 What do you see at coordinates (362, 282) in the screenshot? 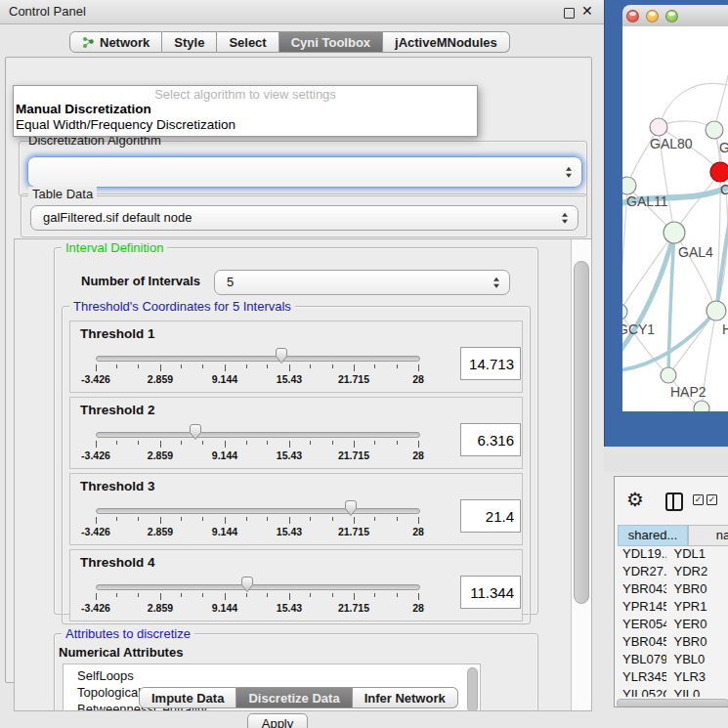
I see `number-of-intervals-spinner: 5` at bounding box center [362, 282].